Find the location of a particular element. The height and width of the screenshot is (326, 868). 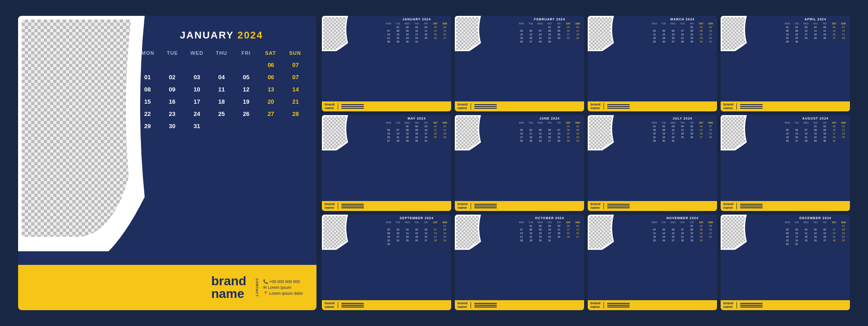

mini-day: 22 is located at coordinates (531, 237).